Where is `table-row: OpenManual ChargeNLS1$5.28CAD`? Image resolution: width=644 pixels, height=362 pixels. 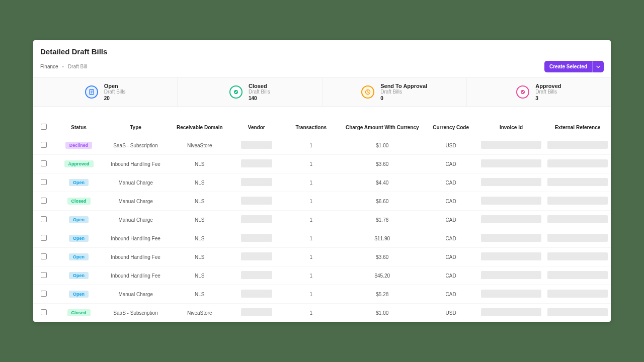 table-row: OpenManual ChargeNLS1$5.28CAD is located at coordinates (322, 295).